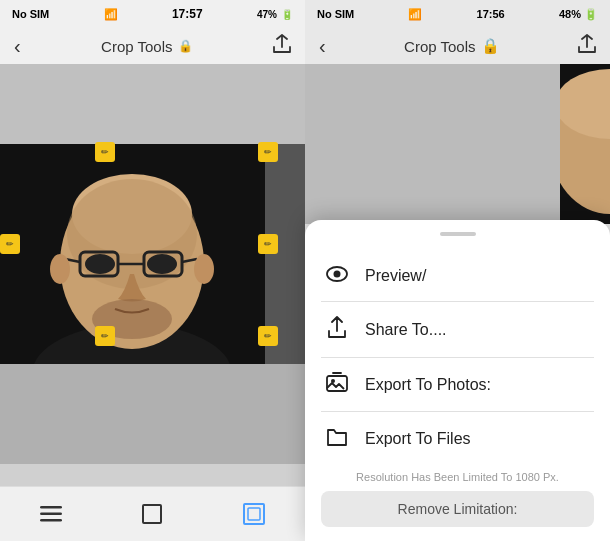  I want to click on crop-handle-bottom-right, so click(268, 336).